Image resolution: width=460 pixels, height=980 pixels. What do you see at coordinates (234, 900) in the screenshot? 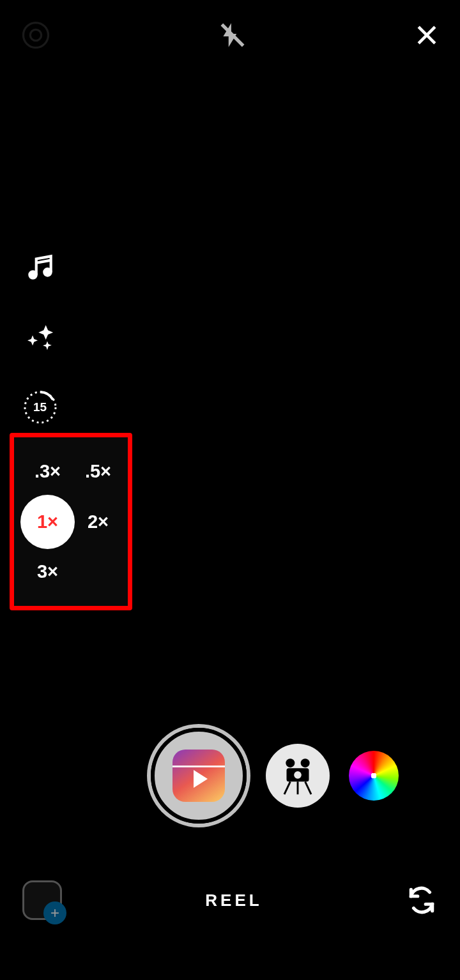
I see `mode-label: REEL` at bounding box center [234, 900].